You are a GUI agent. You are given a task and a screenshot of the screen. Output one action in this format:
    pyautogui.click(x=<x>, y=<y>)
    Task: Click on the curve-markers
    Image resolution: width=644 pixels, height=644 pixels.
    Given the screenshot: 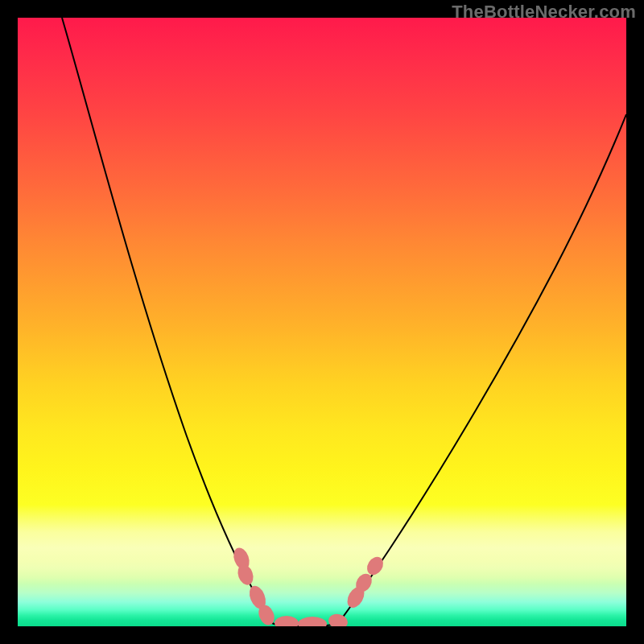 What is the action you would take?
    pyautogui.click(x=309, y=586)
    